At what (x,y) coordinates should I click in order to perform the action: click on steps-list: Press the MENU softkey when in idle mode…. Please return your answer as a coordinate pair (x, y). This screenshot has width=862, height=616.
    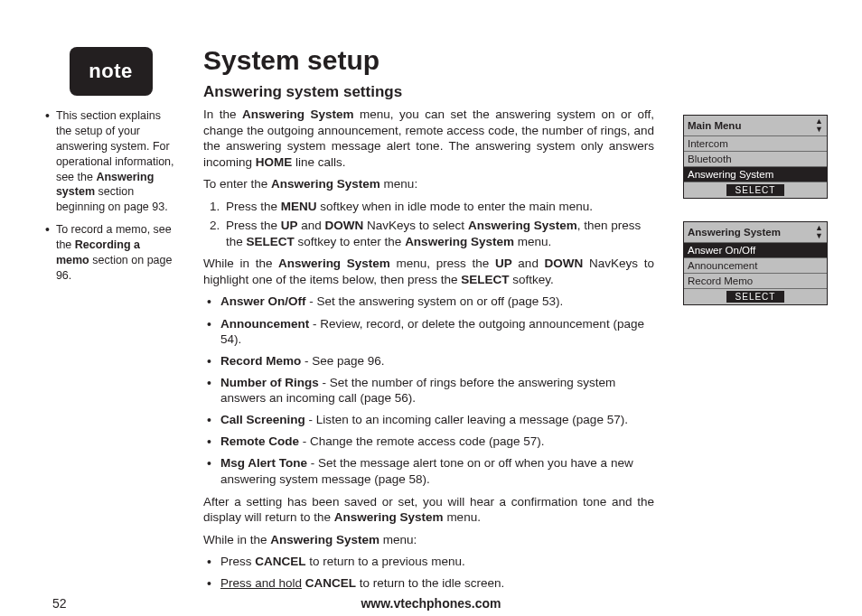
    Looking at the image, I should click on (439, 224).